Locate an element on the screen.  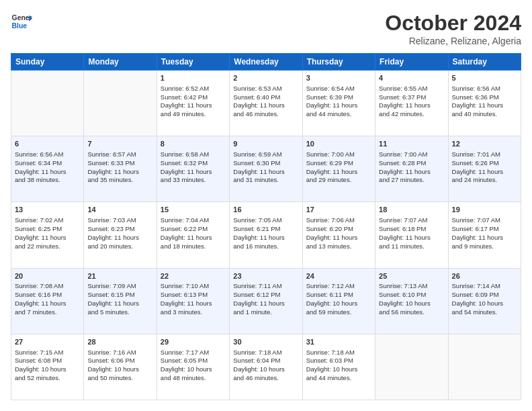
calendar-cell: 8Sunrise: 6:58 AM Sunset: 6:32 PM Daylig… is located at coordinates (193, 169).